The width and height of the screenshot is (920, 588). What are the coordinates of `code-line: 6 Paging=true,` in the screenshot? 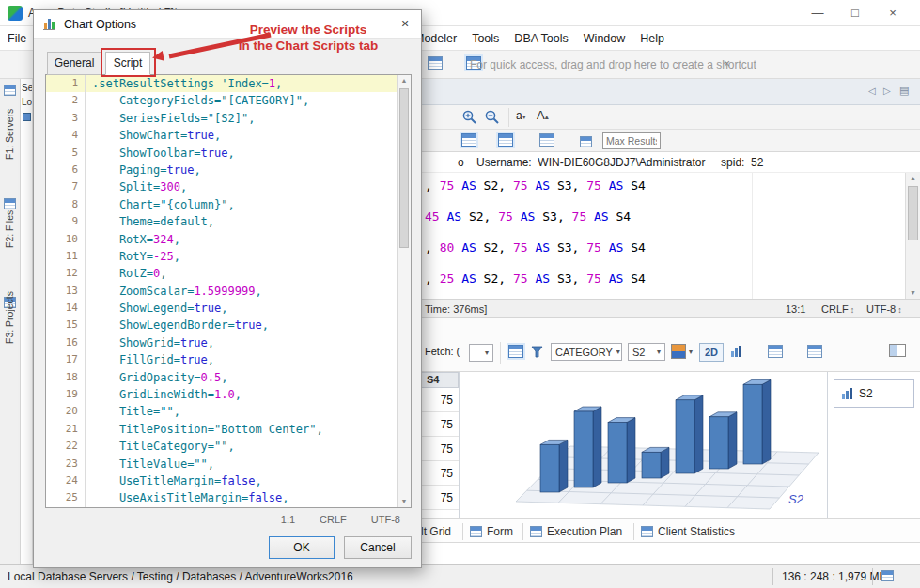 It's located at (222, 170).